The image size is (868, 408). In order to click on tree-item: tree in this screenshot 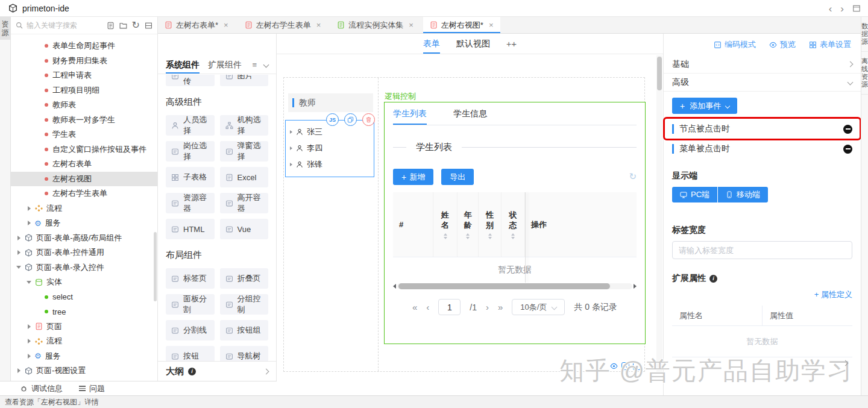, I will do `click(84, 312)`.